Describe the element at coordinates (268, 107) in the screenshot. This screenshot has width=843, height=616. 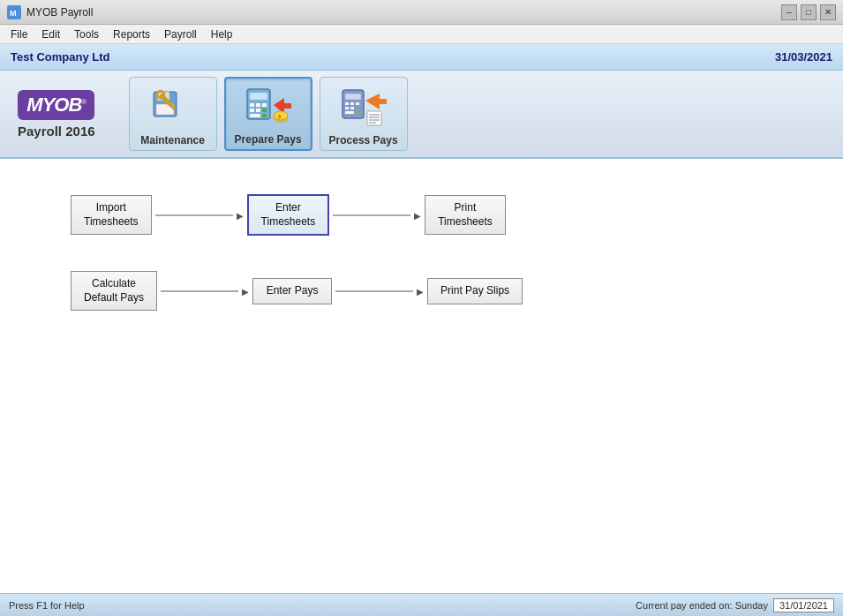
I see `prepare-pays-icon: $` at that location.